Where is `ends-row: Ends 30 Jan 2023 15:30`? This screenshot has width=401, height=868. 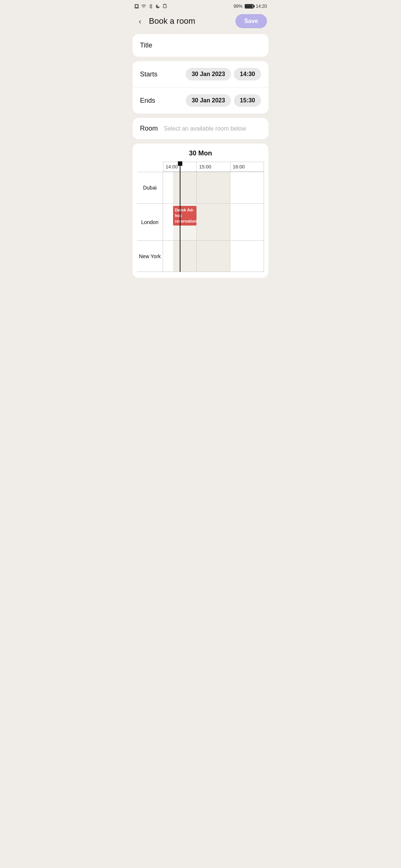 ends-row: Ends 30 Jan 2023 15:30 is located at coordinates (200, 100).